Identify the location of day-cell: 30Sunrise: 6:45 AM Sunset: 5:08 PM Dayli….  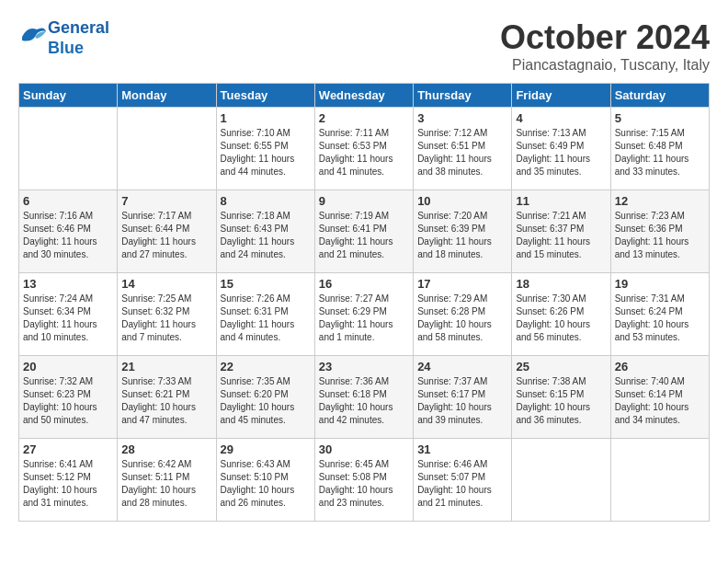
(364, 480).